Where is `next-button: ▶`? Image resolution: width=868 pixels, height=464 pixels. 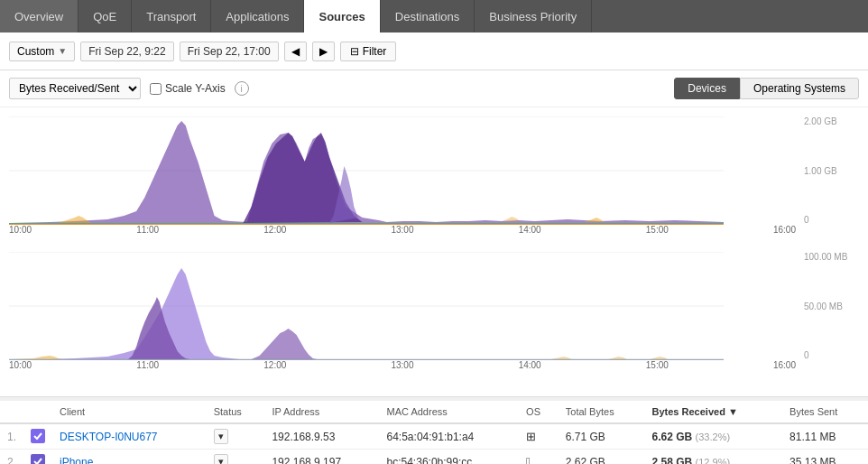 next-button: ▶ is located at coordinates (323, 51).